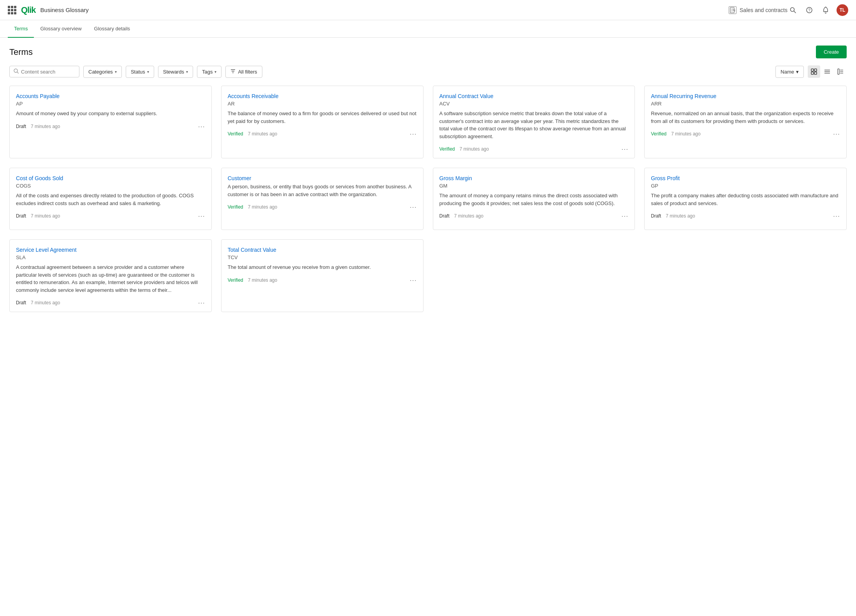 Image resolution: width=856 pixels, height=616 pixels. Describe the element at coordinates (322, 178) in the screenshot. I see `card-title-link: Customer` at that location.